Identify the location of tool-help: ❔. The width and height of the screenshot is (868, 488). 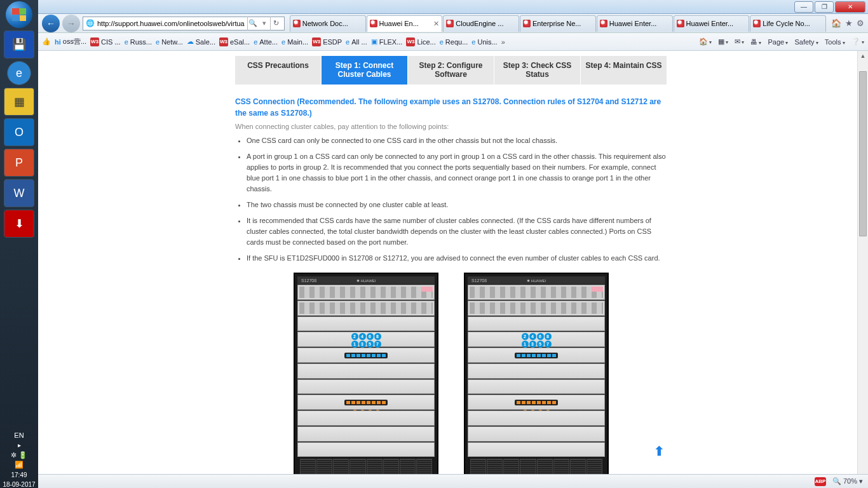
(858, 42).